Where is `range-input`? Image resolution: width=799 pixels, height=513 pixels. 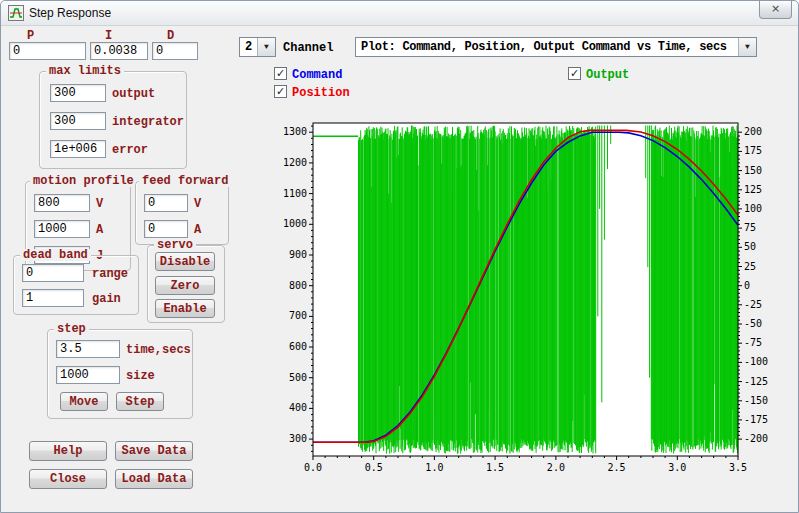 range-input is located at coordinates (53, 273).